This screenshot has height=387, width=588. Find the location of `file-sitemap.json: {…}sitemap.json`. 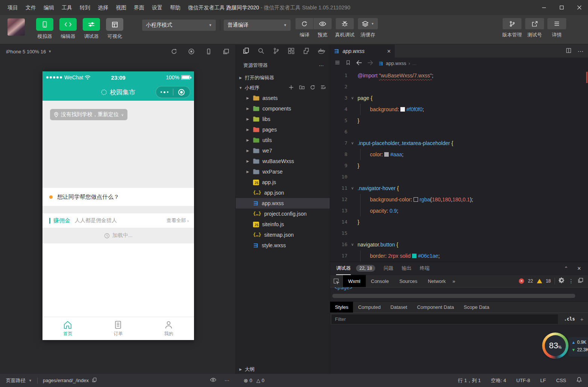

file-sitemap.json: {…}sitemap.json is located at coordinates (283, 235).